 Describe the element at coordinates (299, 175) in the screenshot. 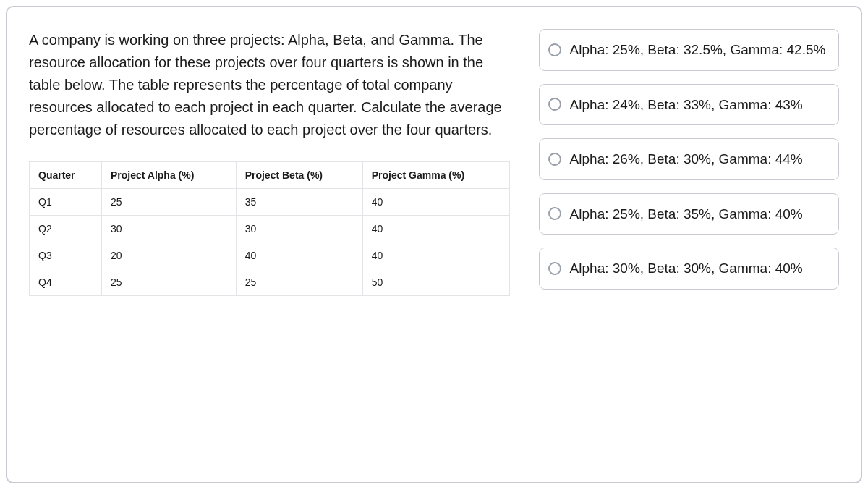

I see `table-header: Project Beta (%)` at that location.